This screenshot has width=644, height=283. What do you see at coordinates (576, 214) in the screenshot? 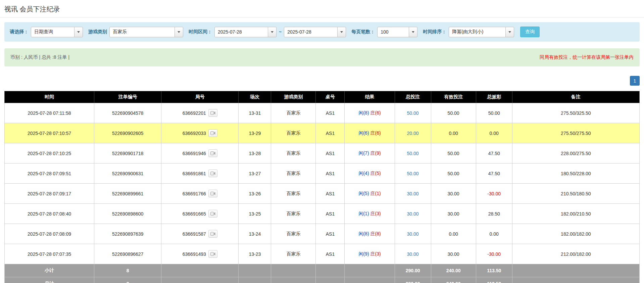
I see `remark-cell: 182.00/210.50` at bounding box center [576, 214].